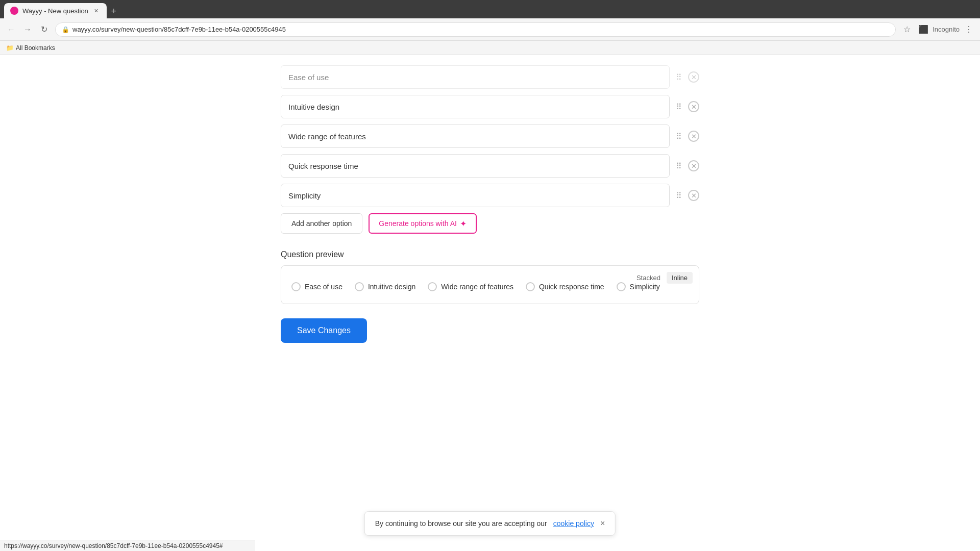 Image resolution: width=980 pixels, height=551 pixels. Describe the element at coordinates (946, 30) in the screenshot. I see `incognito-label: Incognito` at that location.